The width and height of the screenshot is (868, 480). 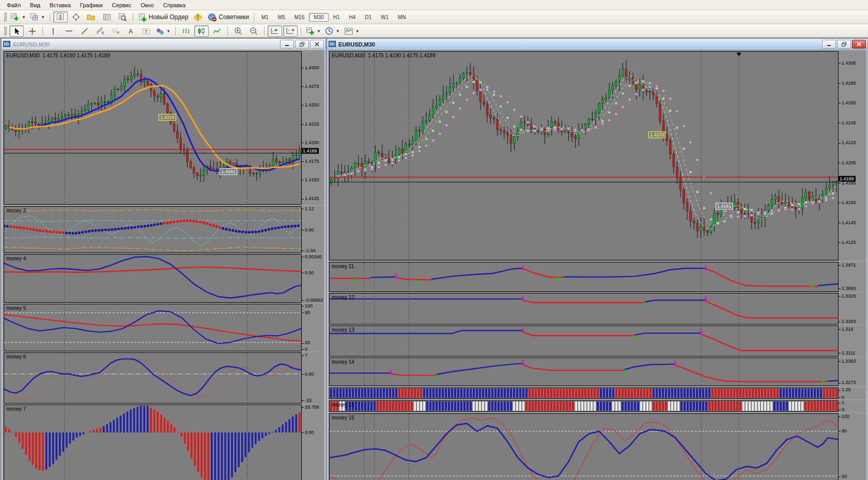 What do you see at coordinates (175, 5) in the screenshot?
I see `menu-item-help: Справка` at bounding box center [175, 5].